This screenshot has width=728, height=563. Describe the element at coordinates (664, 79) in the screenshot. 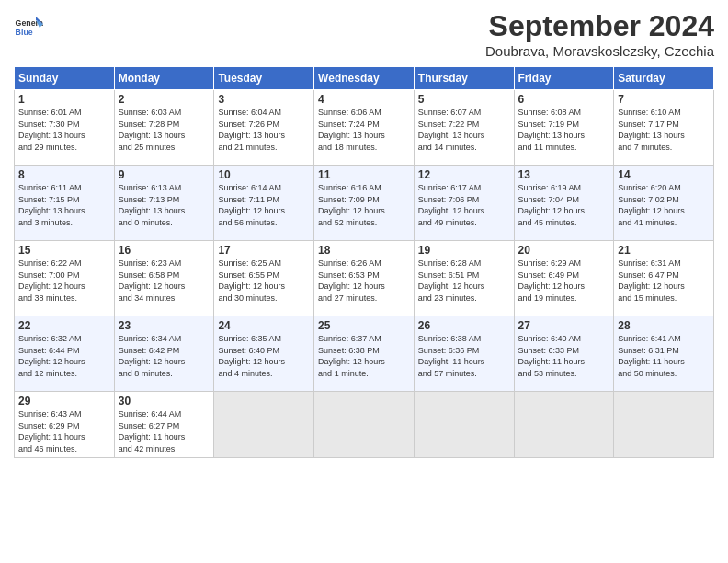

I see `header-saturday: Saturday` at that location.